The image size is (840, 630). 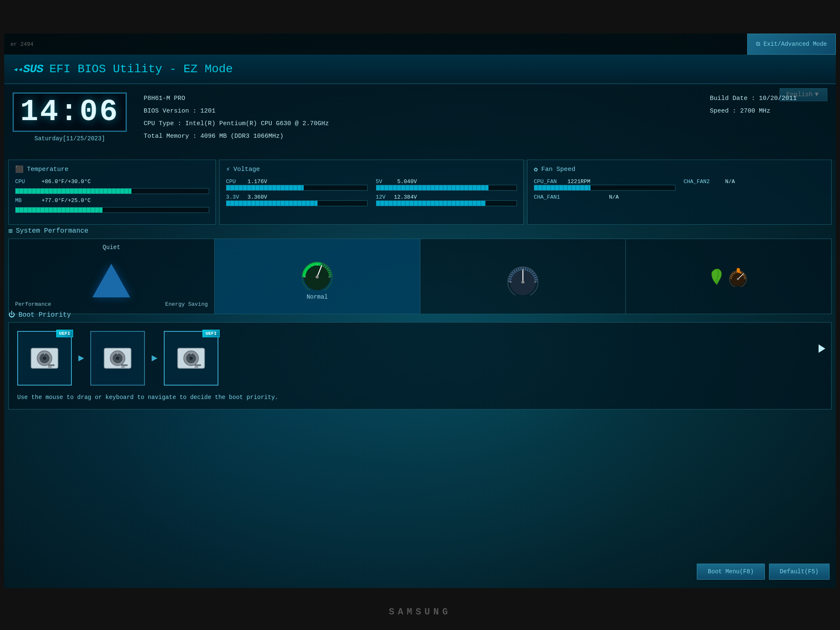 I want to click on boot-drive-3: UEFI, so click(x=191, y=358).